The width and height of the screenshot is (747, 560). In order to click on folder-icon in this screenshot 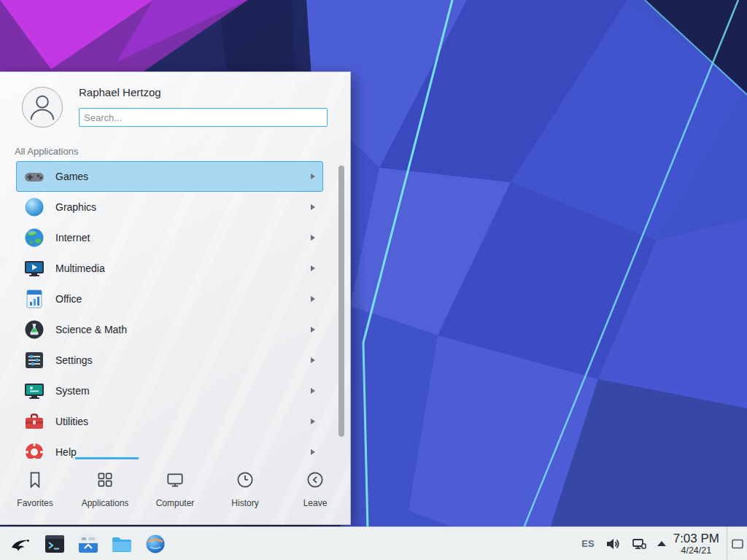, I will do `click(122, 544)`.